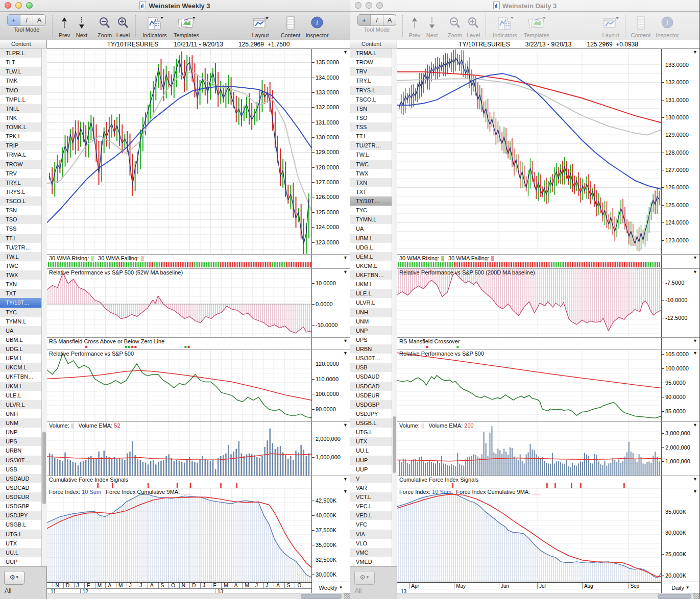 The image size is (700, 599). I want to click on relperf-baseline-axis: ▼-7.5000-10.0000-12.5000, so click(681, 303).